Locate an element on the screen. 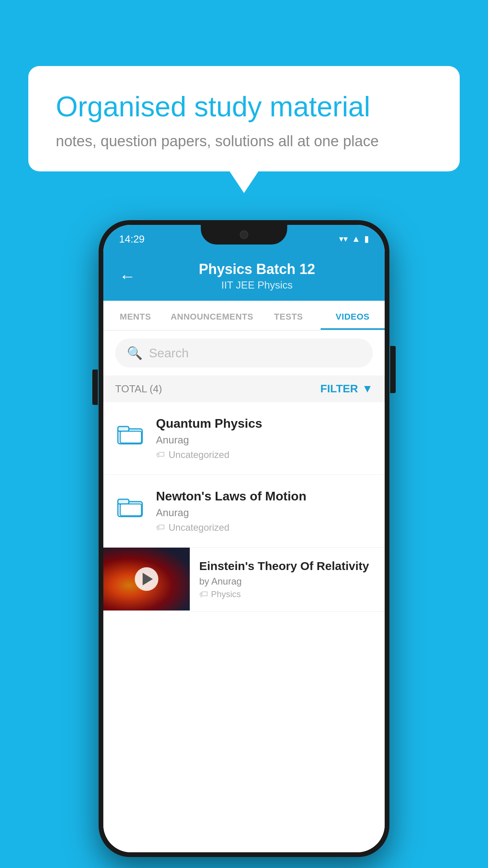  search-container: 🔍 Search is located at coordinates (244, 353).